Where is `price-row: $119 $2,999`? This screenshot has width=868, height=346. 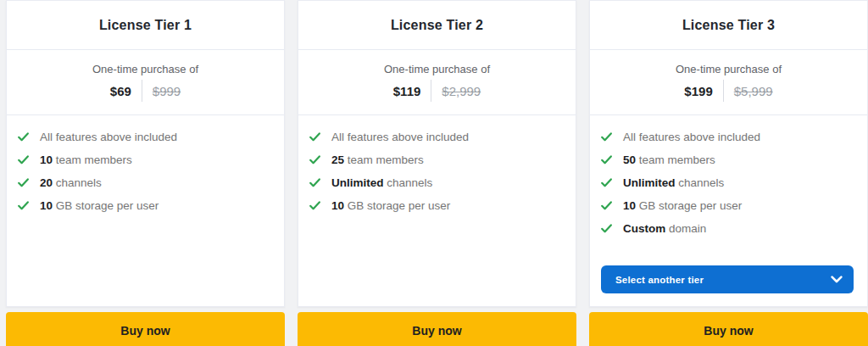 price-row: $119 $2,999 is located at coordinates (437, 91).